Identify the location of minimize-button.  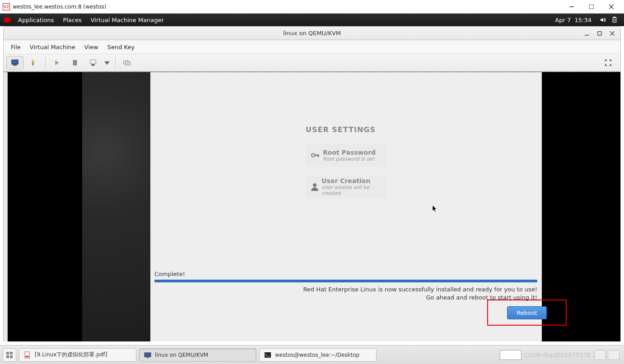
(572, 7).